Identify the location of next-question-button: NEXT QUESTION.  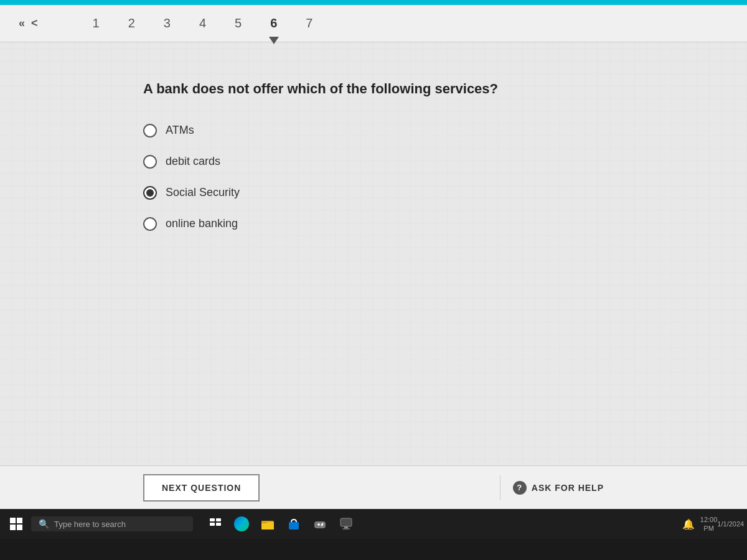
(202, 488).